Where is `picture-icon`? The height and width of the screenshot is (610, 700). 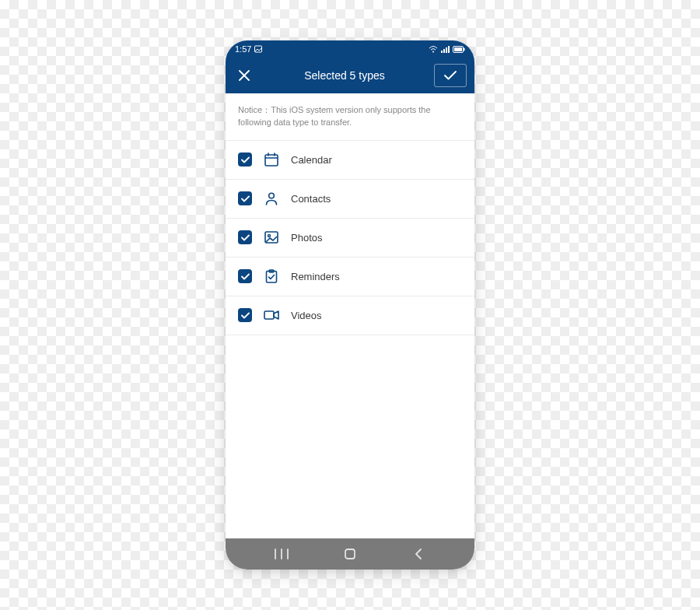
picture-icon is located at coordinates (258, 49).